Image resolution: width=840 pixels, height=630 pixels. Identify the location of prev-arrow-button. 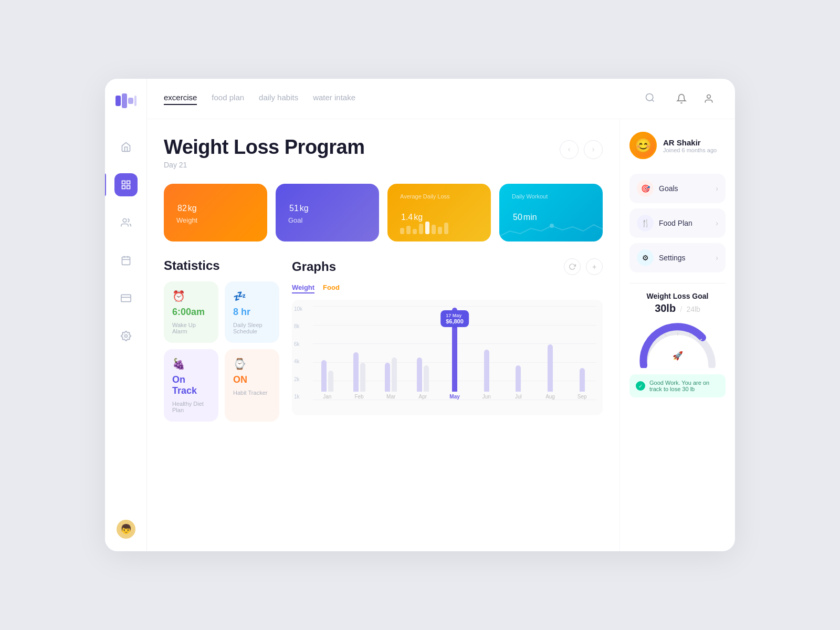
(569, 150).